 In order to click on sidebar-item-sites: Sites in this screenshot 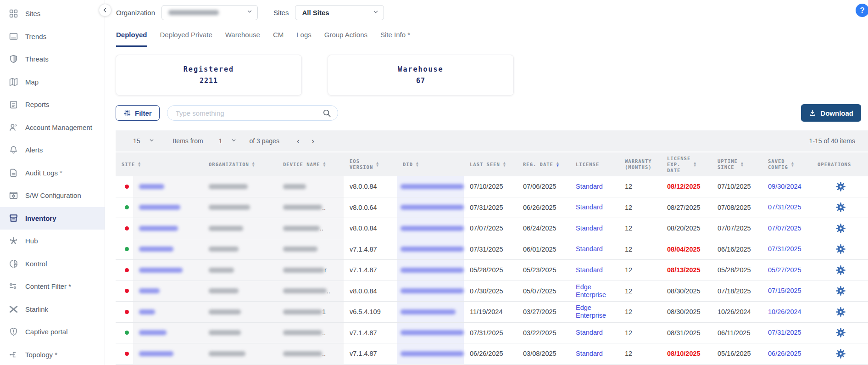, I will do `click(52, 14)`.